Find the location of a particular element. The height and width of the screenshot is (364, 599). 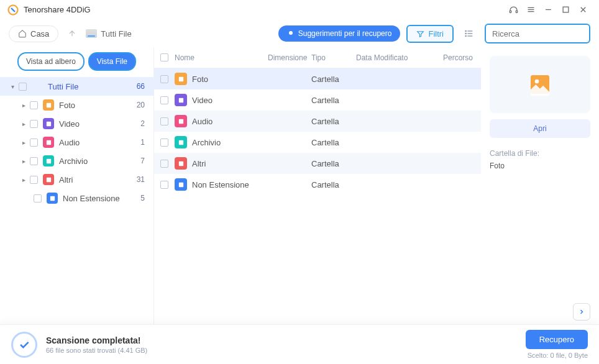

table-row: Non EstensioneCartella is located at coordinates (318, 184).